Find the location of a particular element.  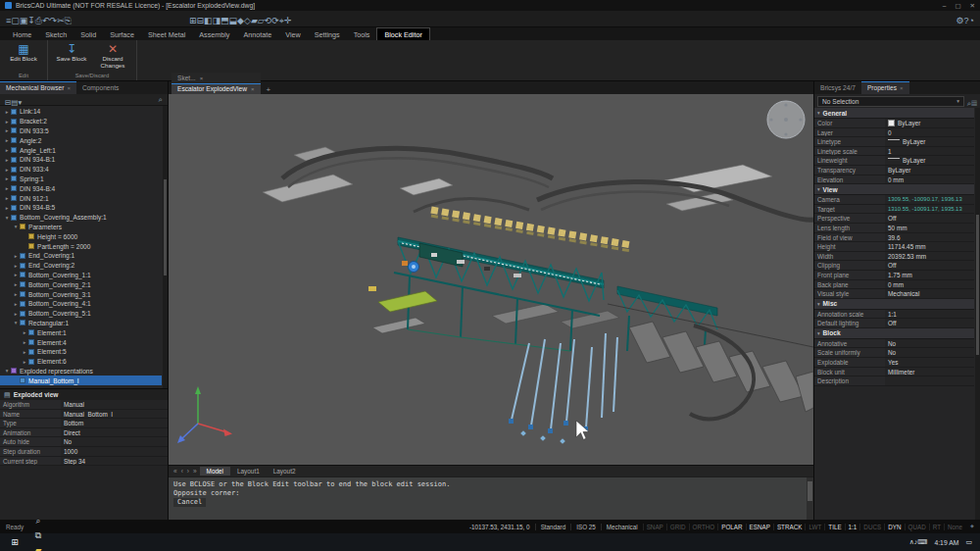

tree-item: ▸ Angle:2 is located at coordinates (80, 140).